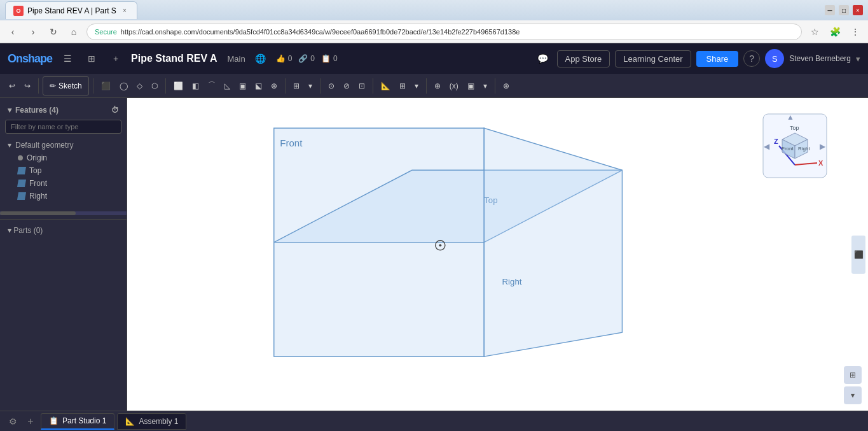 The width and height of the screenshot is (868, 431). Describe the element at coordinates (752, 59) in the screenshot. I see `help-icon: ?` at that location.